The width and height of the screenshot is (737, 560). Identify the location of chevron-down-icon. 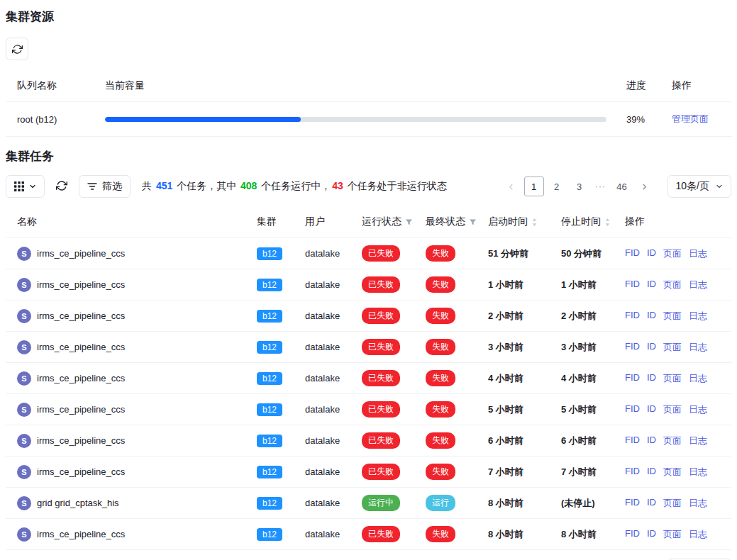
(33, 186).